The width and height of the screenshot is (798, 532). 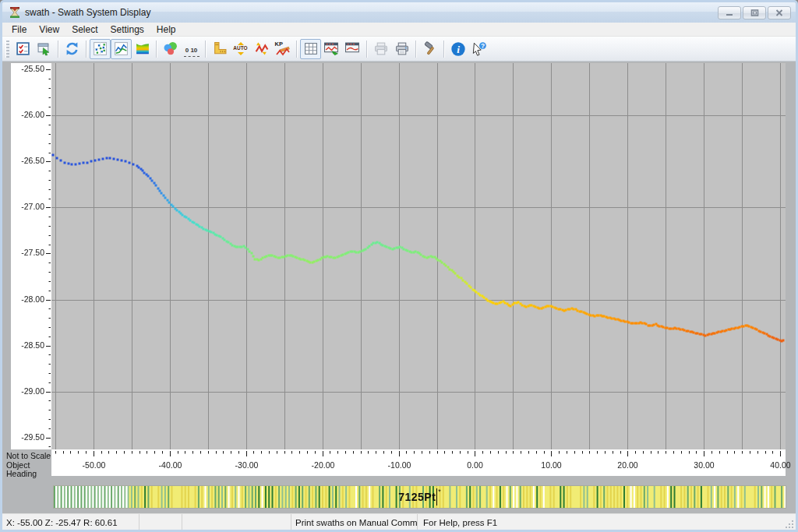 What do you see at coordinates (419, 497) in the screenshot?
I see `swath-barcode-canvas` at bounding box center [419, 497].